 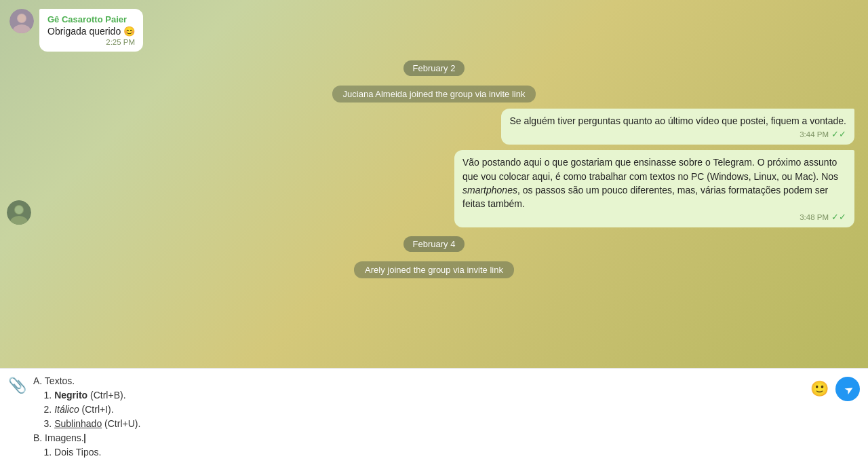 What do you see at coordinates (678, 121) in the screenshot?
I see `message-text: Se alguém tiver perguntas quanto ao últi…` at bounding box center [678, 121].